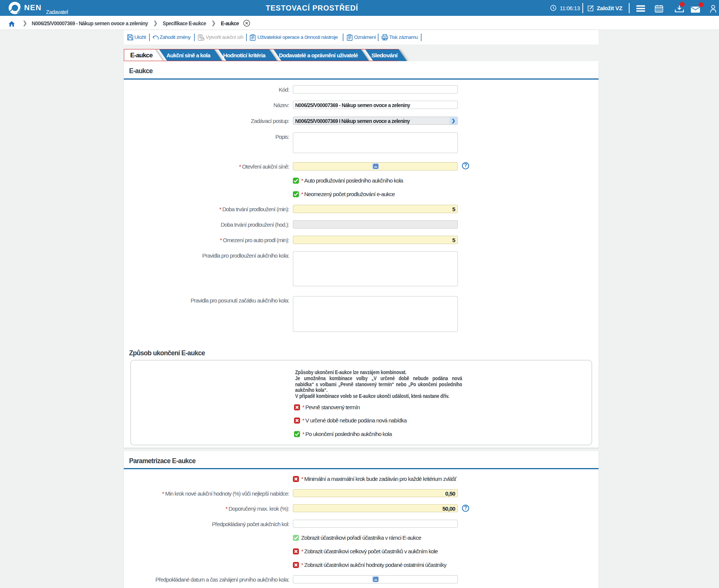  What do you see at coordinates (319, 55) in the screenshot?
I see `svg-text:Dodavatelé a oprávnění uživate: Dodavatelé a oprávnění uživatelé` at bounding box center [319, 55].